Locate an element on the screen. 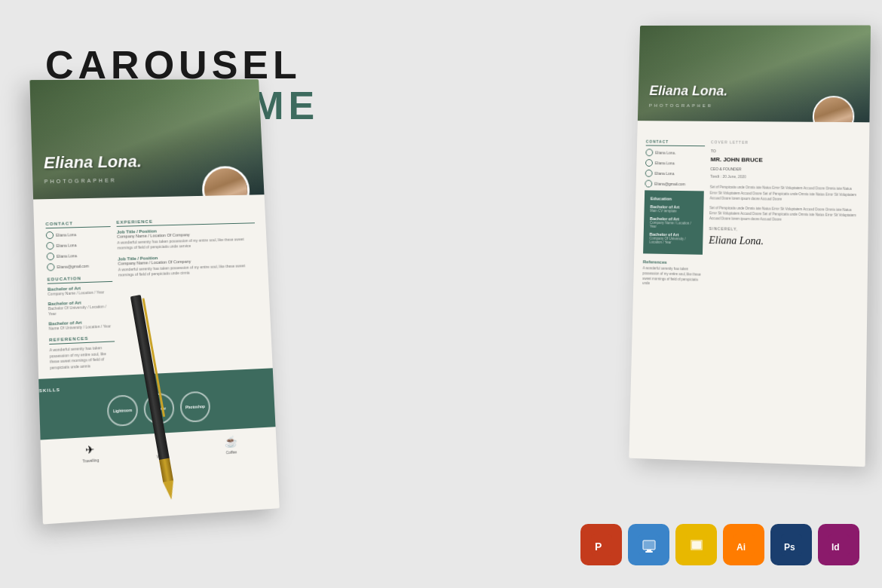 The width and height of the screenshot is (882, 588). cover-recipient-name: MR. JOHN BRUCE is located at coordinates (785, 161).